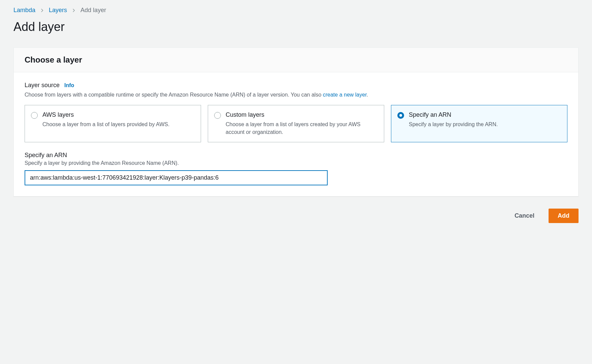  What do you see at coordinates (479, 124) in the screenshot?
I see `option-specify-arn: Specify an ARN Specify a layer by provid…` at bounding box center [479, 124].